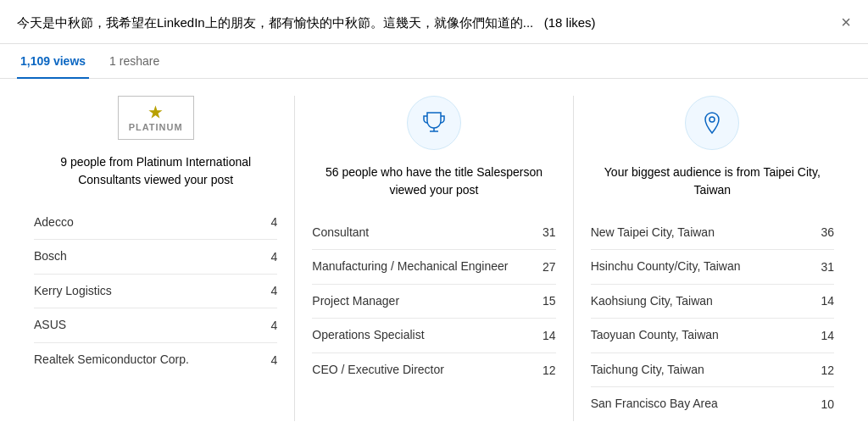  I want to click on pin-icon-circle, so click(712, 123).